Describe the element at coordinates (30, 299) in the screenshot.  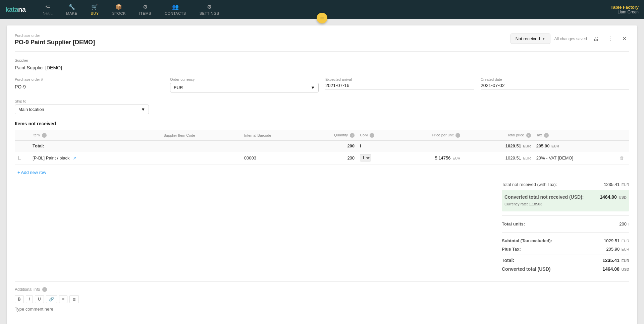
I see `italic-button: I` at that location.